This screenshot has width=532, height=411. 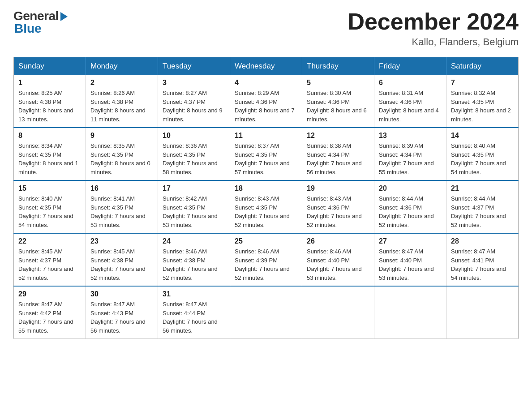 I want to click on day-number: 3, so click(x=194, y=83).